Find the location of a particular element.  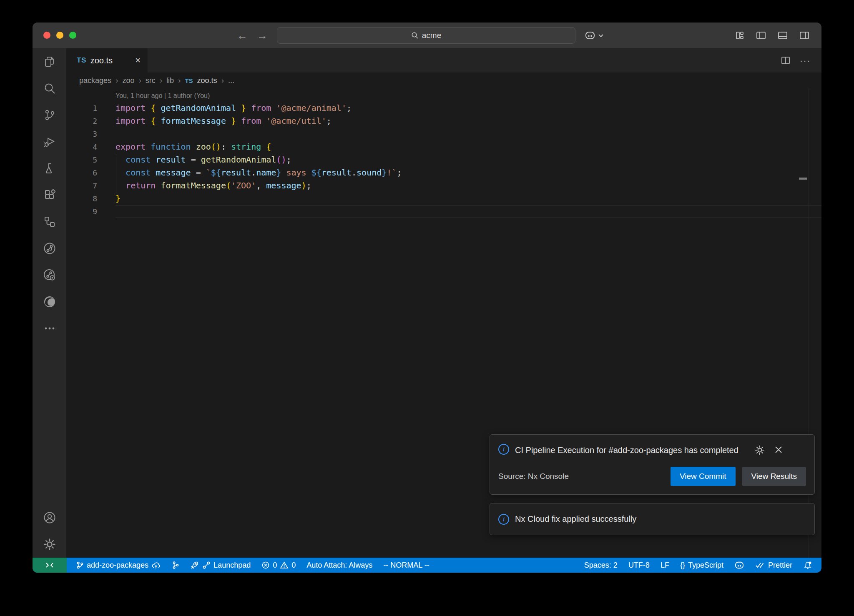

cursor-position-mark is located at coordinates (803, 178).